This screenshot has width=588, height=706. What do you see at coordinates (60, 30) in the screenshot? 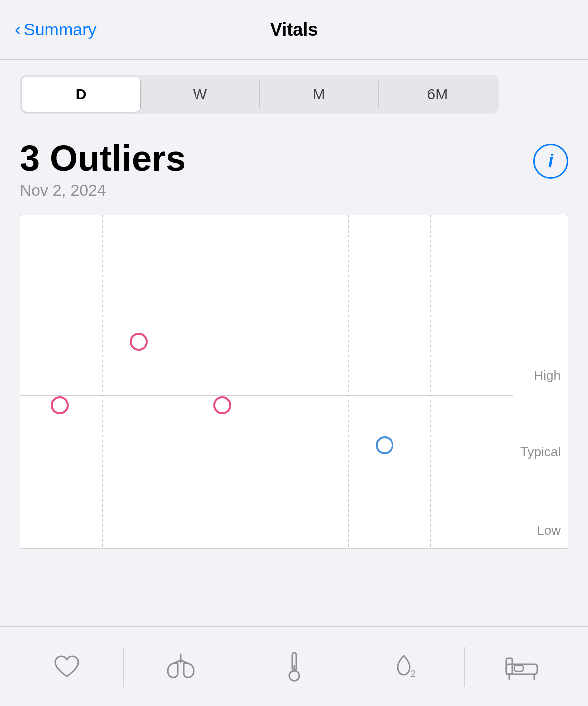
I see `back-label: Summary` at bounding box center [60, 30].